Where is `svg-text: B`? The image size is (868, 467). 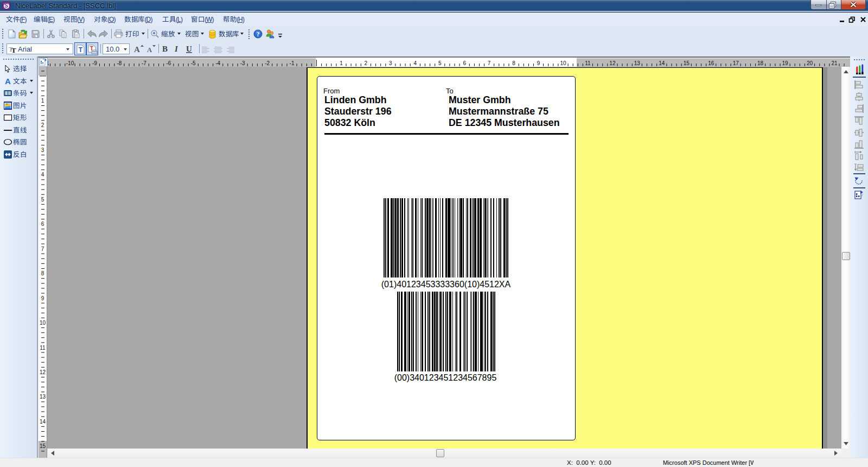
svg-text: B is located at coordinates (165, 49).